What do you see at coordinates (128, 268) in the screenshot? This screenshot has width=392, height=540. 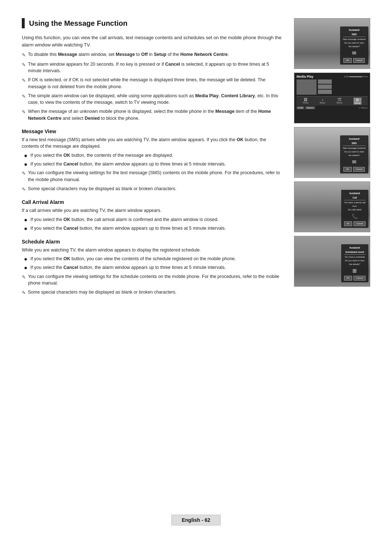 I see `schedule-alarm-bullet-text-2: If you select the Cancel button, the ala…` at bounding box center [128, 268].